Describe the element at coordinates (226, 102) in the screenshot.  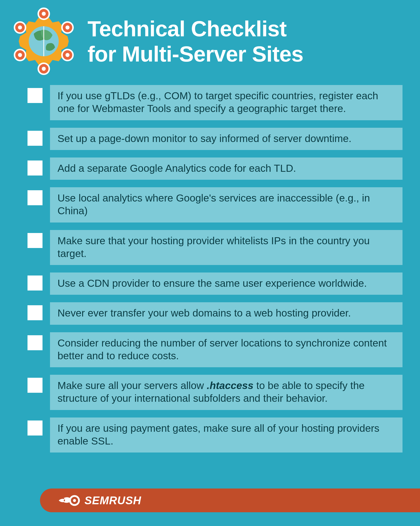
I see `checklist-item-text: If you use gTLDs (e.g., COM) to target s…` at that location.